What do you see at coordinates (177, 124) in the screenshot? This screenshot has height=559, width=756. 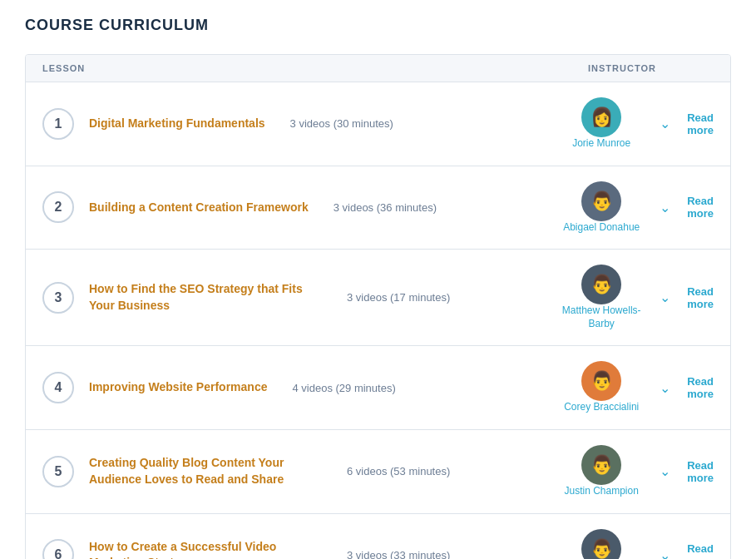 I see `lesson-title: Digital Marketing Fundamentals` at bounding box center [177, 124].